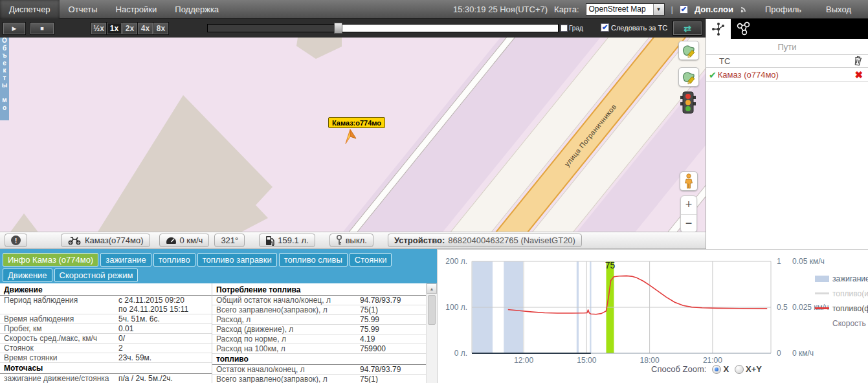 This screenshot has width=868, height=383. What do you see at coordinates (313, 260) in the screenshot?
I see `tab-fuel-drains: топливо сливы` at bounding box center [313, 260].